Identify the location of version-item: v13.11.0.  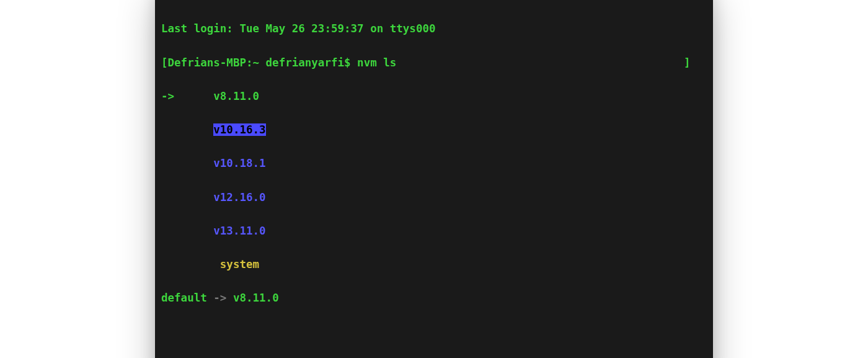
(239, 231).